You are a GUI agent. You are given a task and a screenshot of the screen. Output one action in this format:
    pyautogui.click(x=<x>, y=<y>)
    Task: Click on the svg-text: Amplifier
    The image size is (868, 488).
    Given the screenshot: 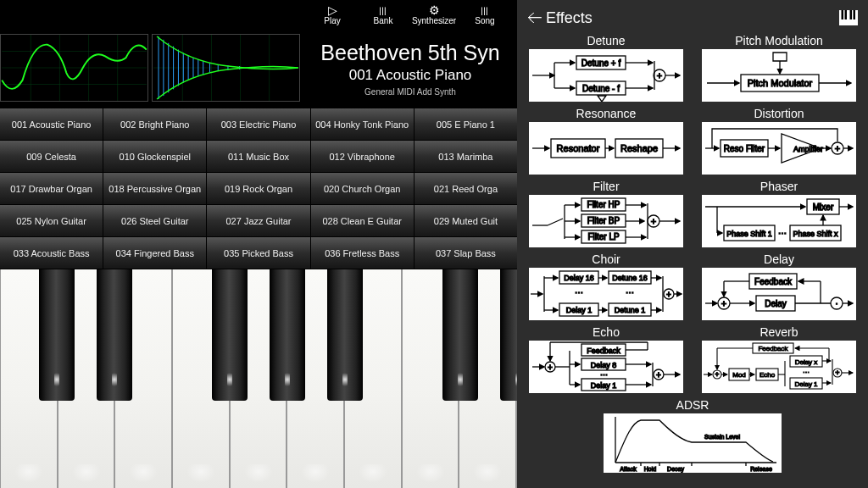 What is the action you would take?
    pyautogui.click(x=809, y=149)
    